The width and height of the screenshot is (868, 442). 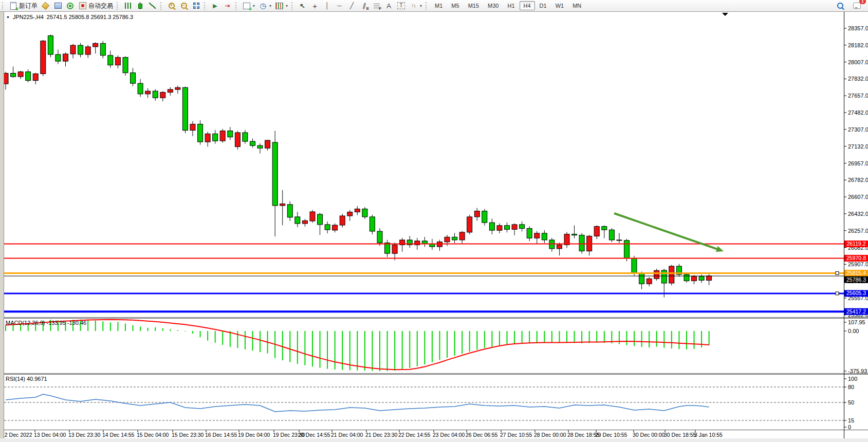 I want to click on profiles-button, so click(x=58, y=6).